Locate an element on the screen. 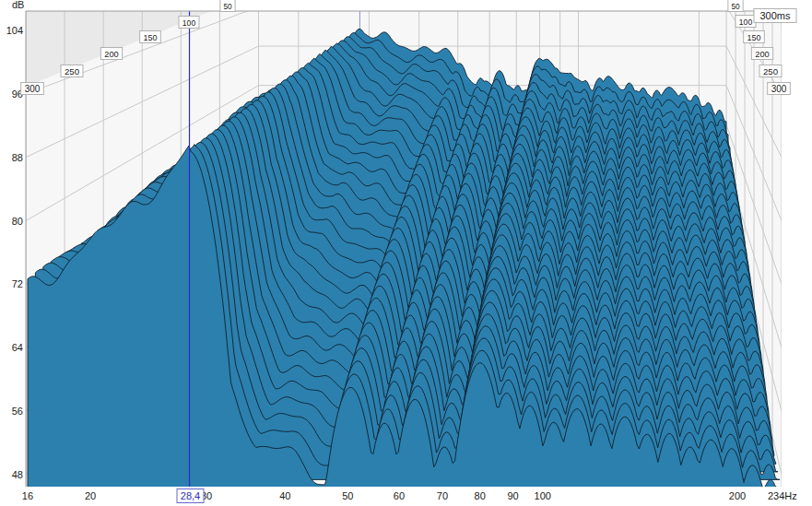 Image resolution: width=812 pixels, height=506 pixels. time-tick-label-right: 250 is located at coordinates (771, 72).